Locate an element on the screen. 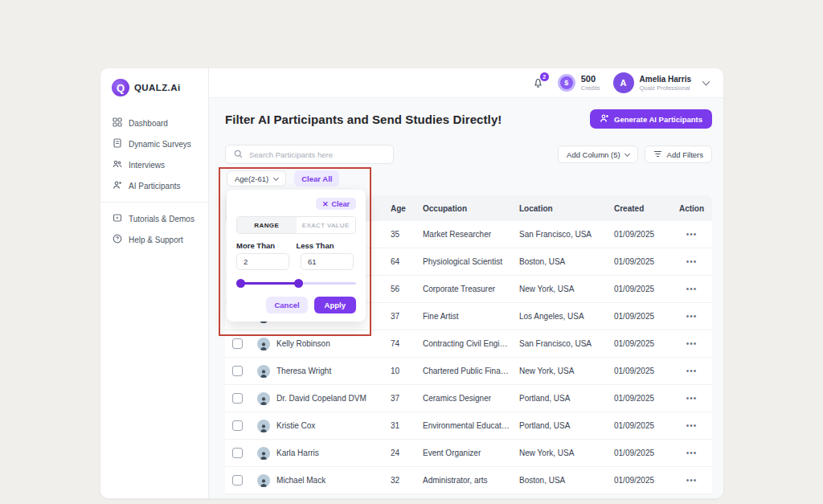 This screenshot has height=504, width=823. participant-occupation: Chartered Public Finance... is located at coordinates (466, 371).